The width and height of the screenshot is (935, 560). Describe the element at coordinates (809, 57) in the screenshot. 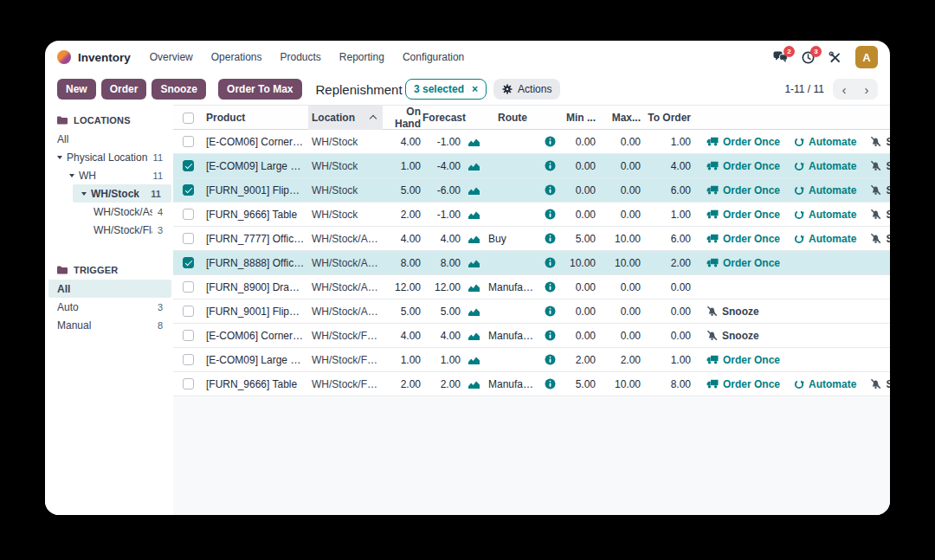

I see `activities-clock-icon: 3` at that location.